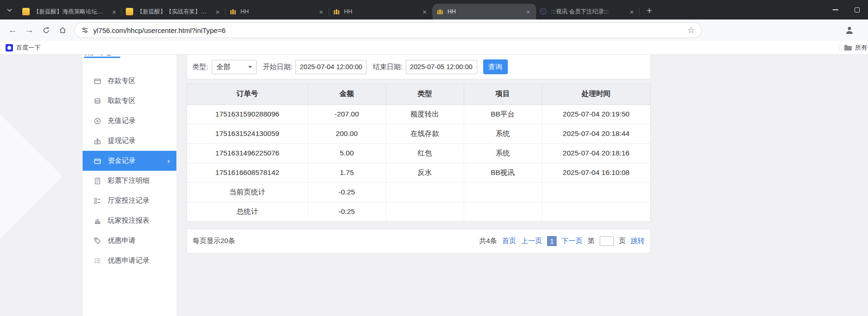 This screenshot has width=868, height=316. What do you see at coordinates (234, 67) in the screenshot?
I see `type-select: 全部` at bounding box center [234, 67].